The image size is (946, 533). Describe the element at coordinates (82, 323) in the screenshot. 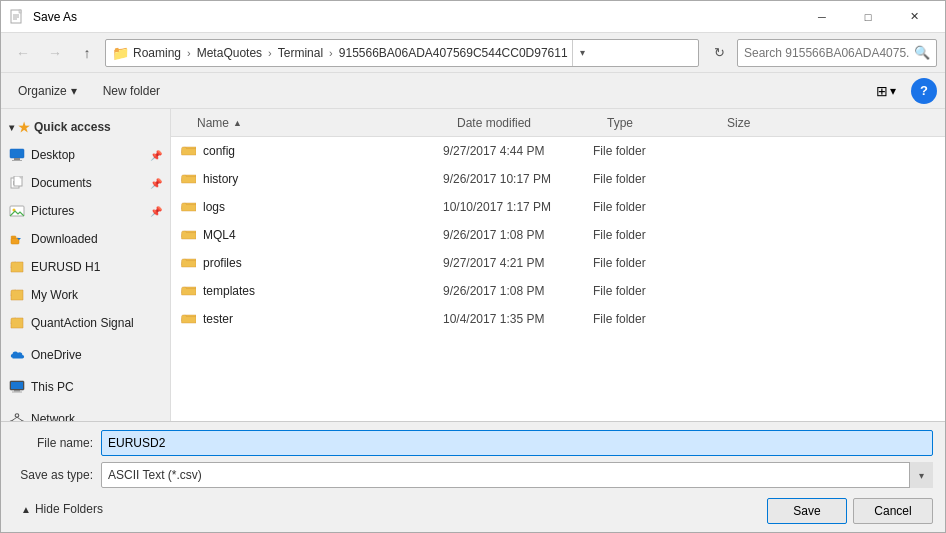

I see `quantaction-label: QuantAction Signal` at that location.